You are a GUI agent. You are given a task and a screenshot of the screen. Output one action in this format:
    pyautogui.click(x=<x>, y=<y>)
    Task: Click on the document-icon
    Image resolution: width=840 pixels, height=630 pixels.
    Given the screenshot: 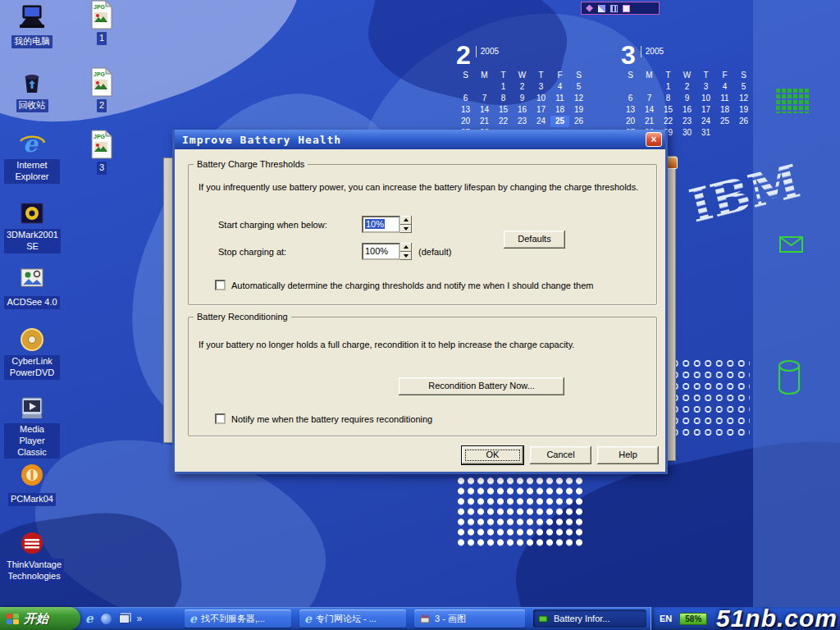 What is the action you would take?
    pyautogui.click(x=627, y=8)
    